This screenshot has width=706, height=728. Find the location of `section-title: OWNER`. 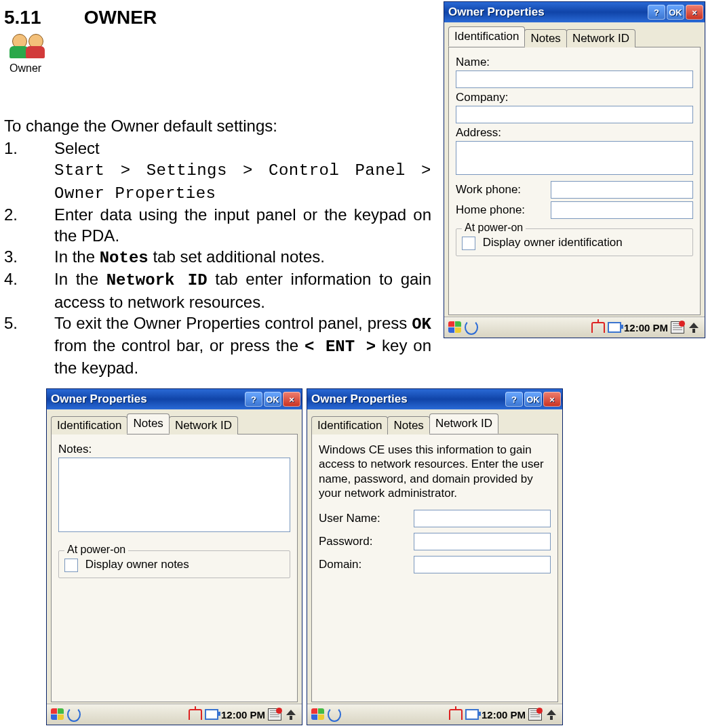

section-title: OWNER is located at coordinates (121, 18).